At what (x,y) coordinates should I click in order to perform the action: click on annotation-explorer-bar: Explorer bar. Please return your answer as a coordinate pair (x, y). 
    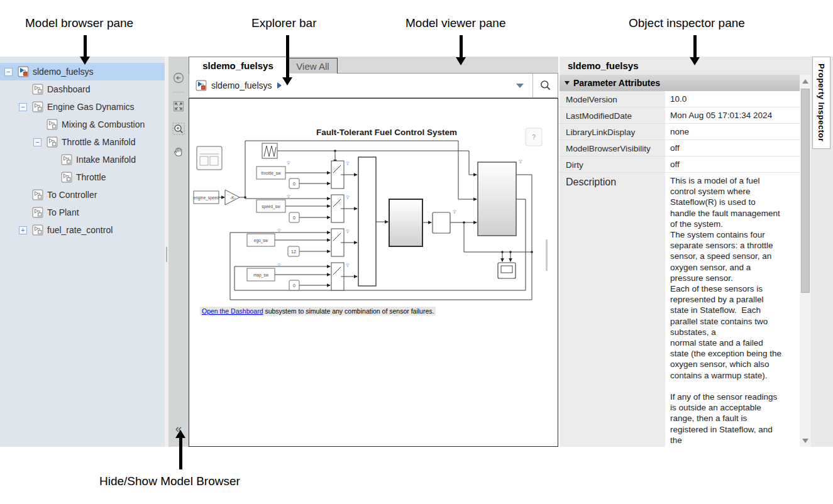
    Looking at the image, I should click on (284, 23).